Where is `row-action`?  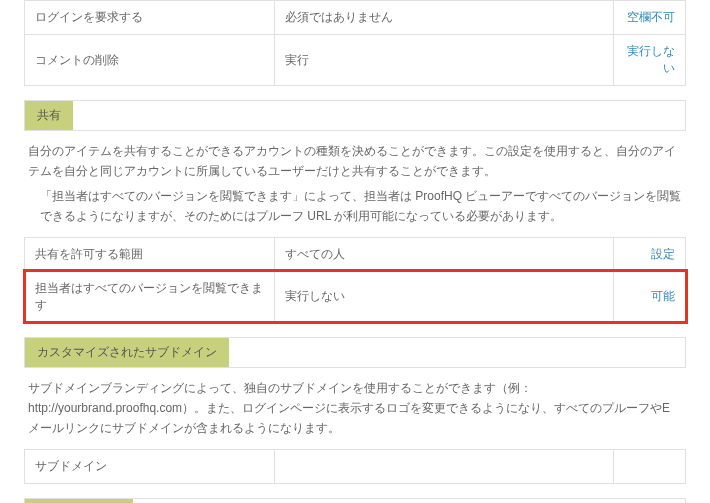 row-action is located at coordinates (650, 466).